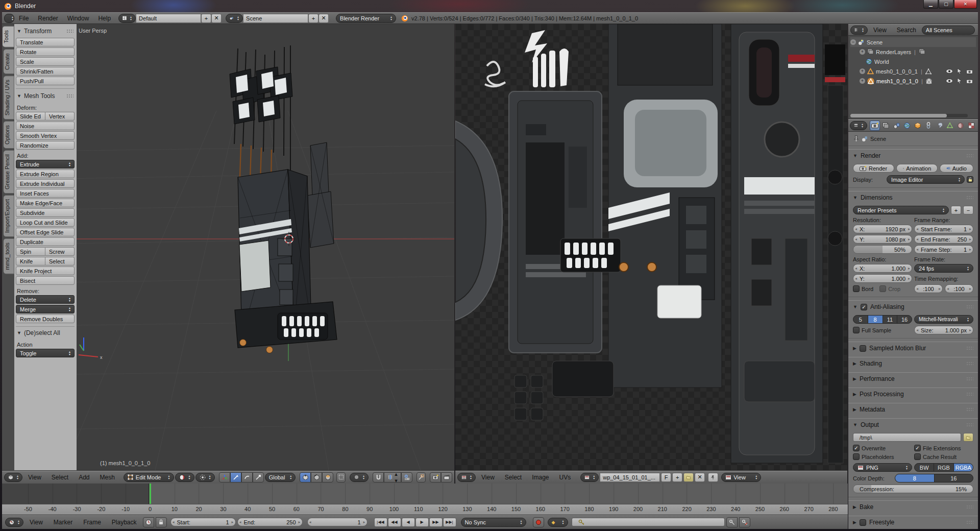  What do you see at coordinates (60, 261) in the screenshot?
I see `knife-select-button: Select` at bounding box center [60, 261].